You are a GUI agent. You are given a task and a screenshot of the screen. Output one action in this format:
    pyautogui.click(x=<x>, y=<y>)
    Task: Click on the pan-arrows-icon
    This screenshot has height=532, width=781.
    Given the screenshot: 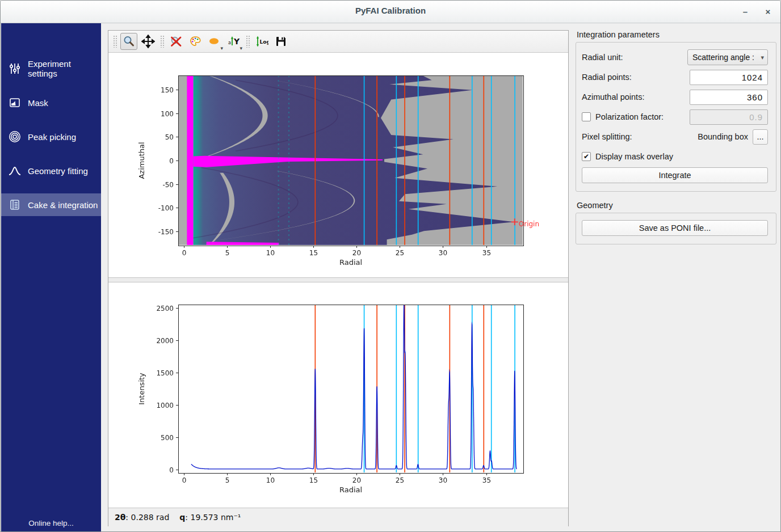 What is the action you would take?
    pyautogui.click(x=148, y=41)
    